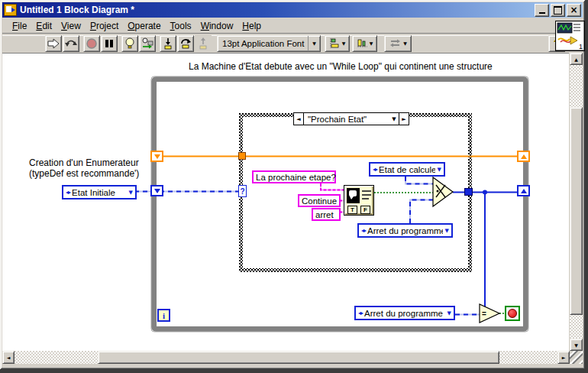  I want to click on comment-top: La Machine d'Etat debute avec un "While …, so click(341, 66).